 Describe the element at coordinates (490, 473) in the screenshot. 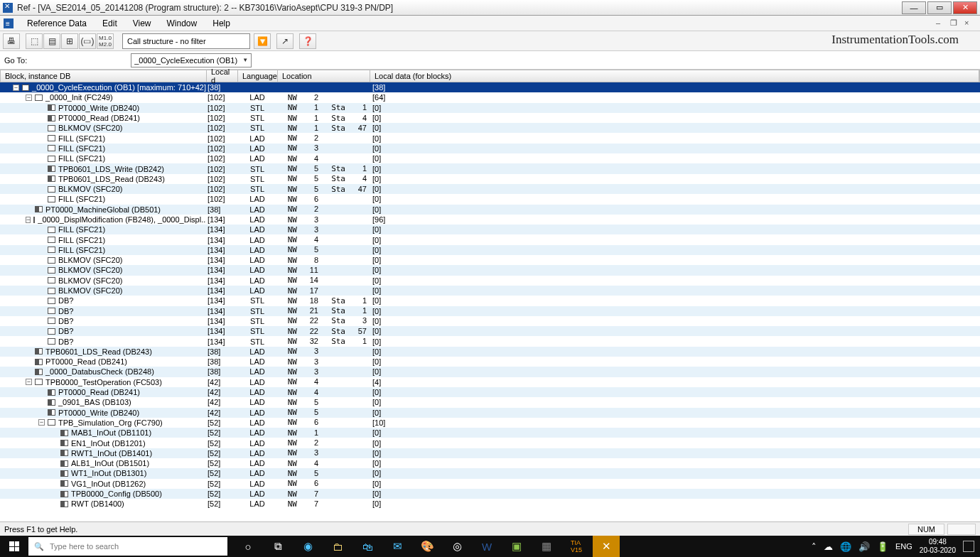

I see `tree-row: WT1_InOut (DB1301)[52]LADNW5[0]` at that location.